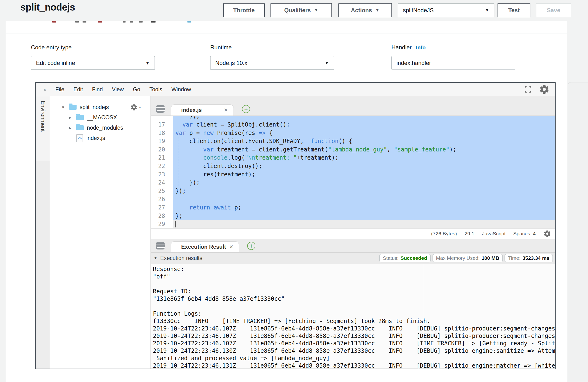 This screenshot has width=588, height=382. I want to click on code-line-18: 18var p = new Promise(res => {, so click(353, 133).